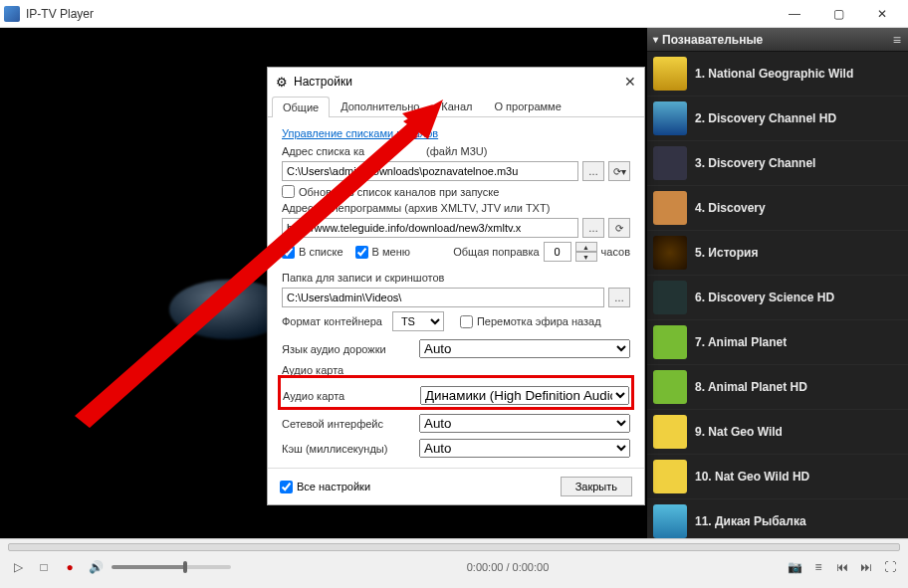 Image resolution: width=908 pixels, height=588 pixels. I want to click on rec-folder-input, so click(443, 297).